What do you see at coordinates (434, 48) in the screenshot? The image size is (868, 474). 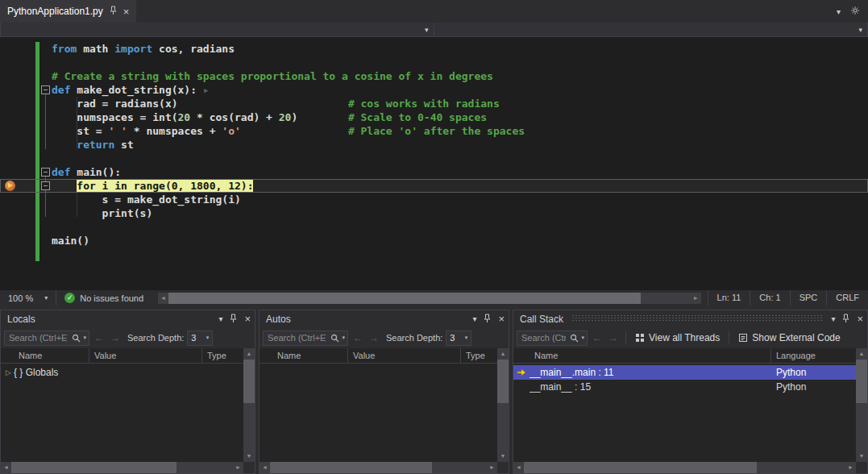 I see `code-line: from math import cos, radians` at bounding box center [434, 48].